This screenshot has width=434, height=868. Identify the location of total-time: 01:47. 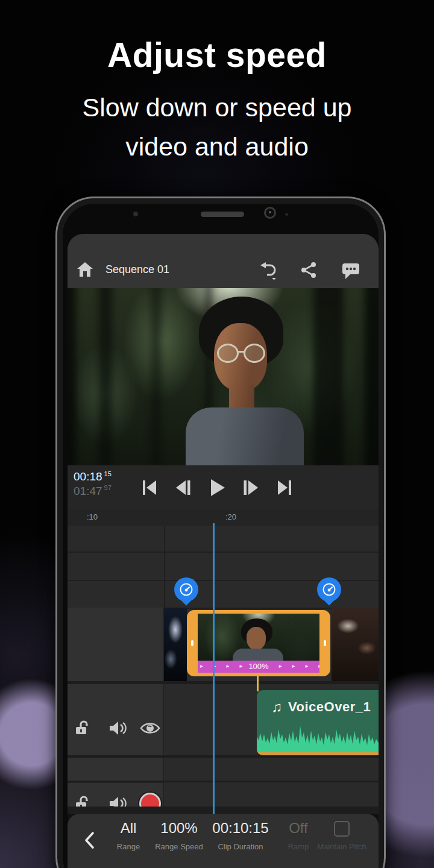
(88, 491).